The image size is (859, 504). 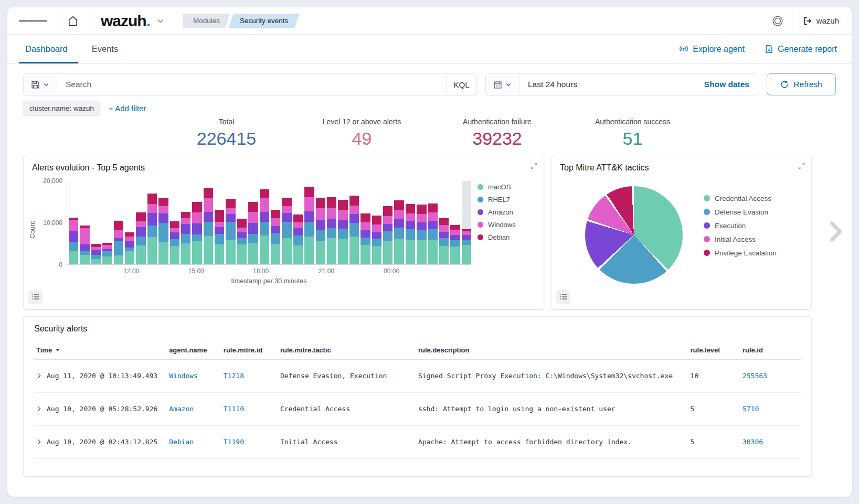 What do you see at coordinates (127, 108) in the screenshot?
I see `add-filter-button: + Add filter` at bounding box center [127, 108].